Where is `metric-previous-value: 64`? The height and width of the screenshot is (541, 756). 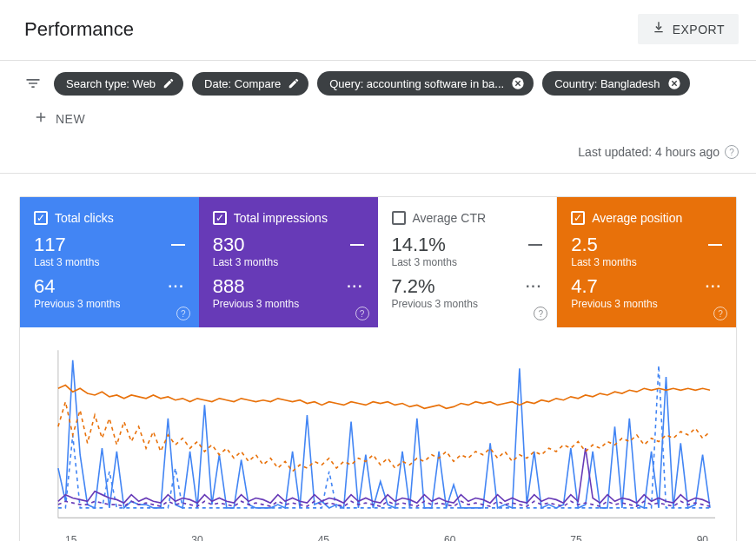
metric-previous-value: 64 is located at coordinates (44, 287).